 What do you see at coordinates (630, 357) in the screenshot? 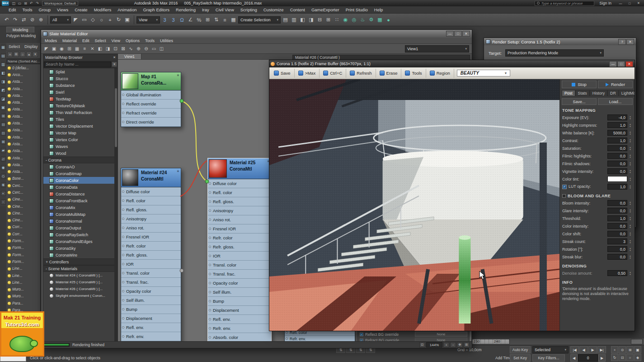
I see `viewport-nav-icon: ○` at bounding box center [630, 357].